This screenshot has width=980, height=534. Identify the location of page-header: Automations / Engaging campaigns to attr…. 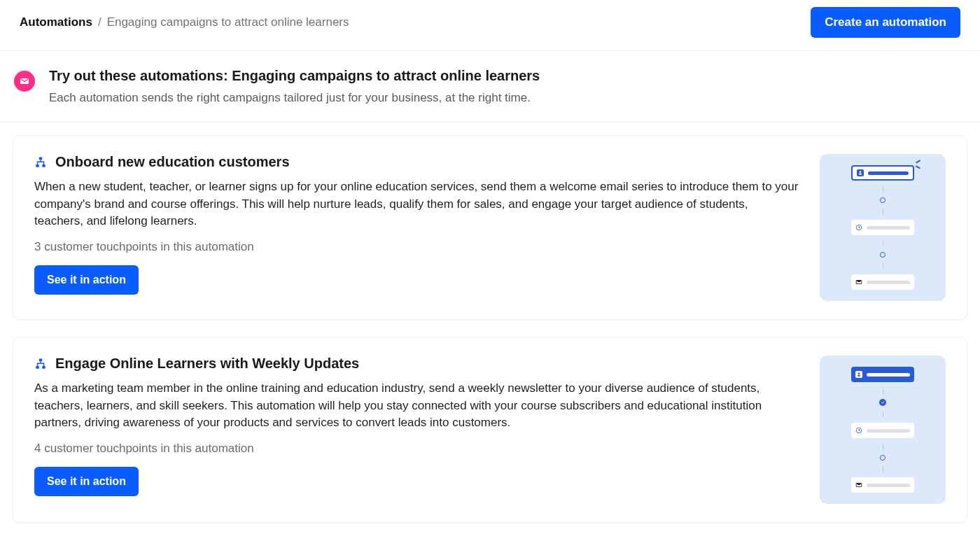
(490, 25).